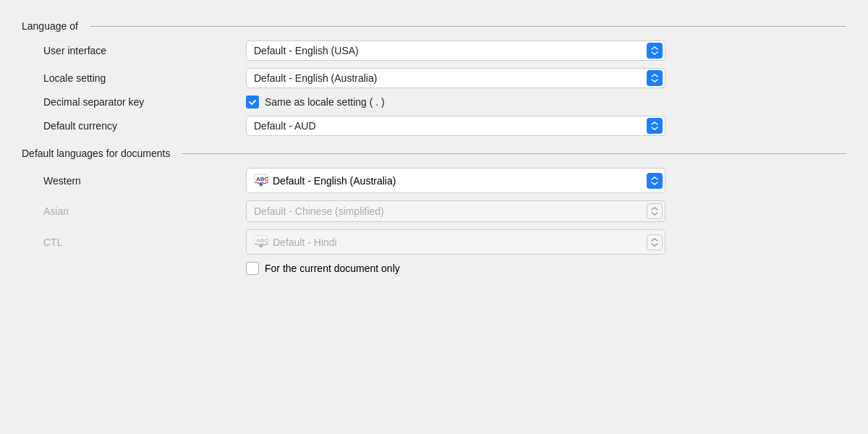 This screenshot has width=868, height=434. What do you see at coordinates (456, 181) in the screenshot?
I see `western-select-container: ABC Default - English (Australia)` at bounding box center [456, 181].